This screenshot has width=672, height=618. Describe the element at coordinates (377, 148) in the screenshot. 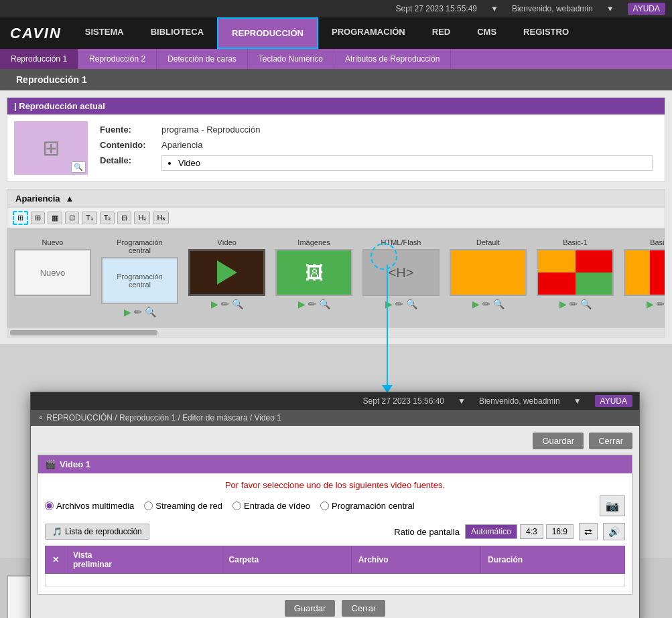

I see `panel-info: Fuente: programa - Reproducción Contenid…` at that location.